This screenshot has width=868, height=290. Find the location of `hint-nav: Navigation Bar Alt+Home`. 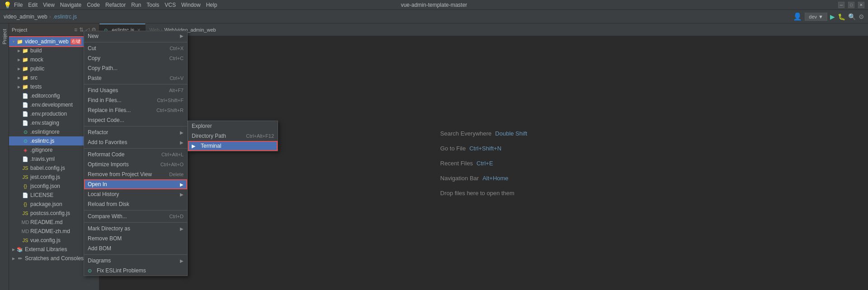

hint-nav: Navigation Bar Alt+Home is located at coordinates (475, 178).